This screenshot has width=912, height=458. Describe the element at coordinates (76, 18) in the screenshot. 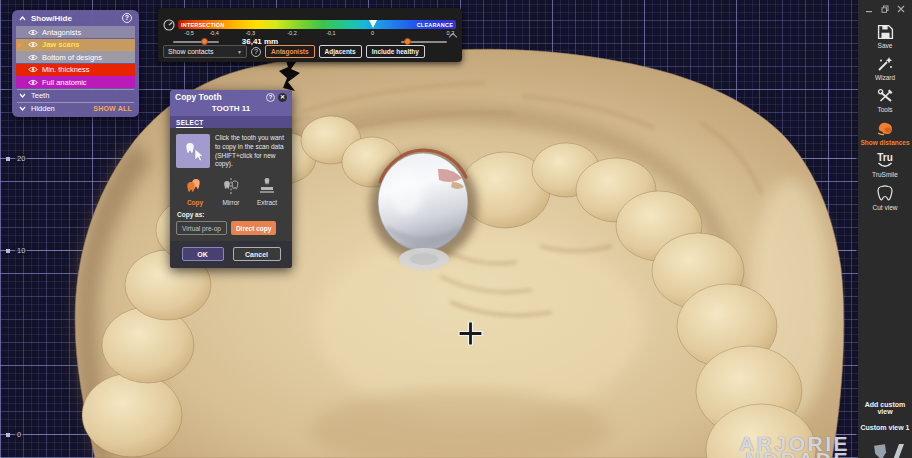

I see `show-hide-header: Show/Hide ?` at that location.